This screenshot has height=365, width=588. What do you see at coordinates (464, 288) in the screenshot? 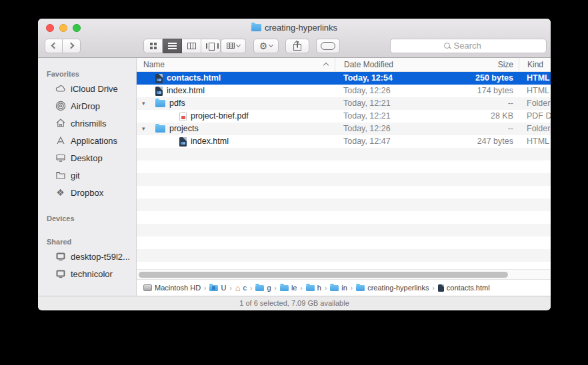
I see `path-item-contacts-html: contacts.html` at bounding box center [464, 288].